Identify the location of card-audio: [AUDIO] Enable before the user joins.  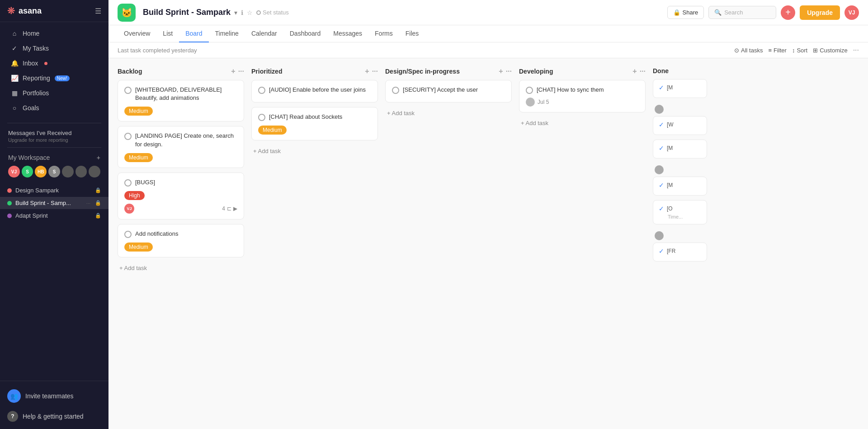
(315, 91).